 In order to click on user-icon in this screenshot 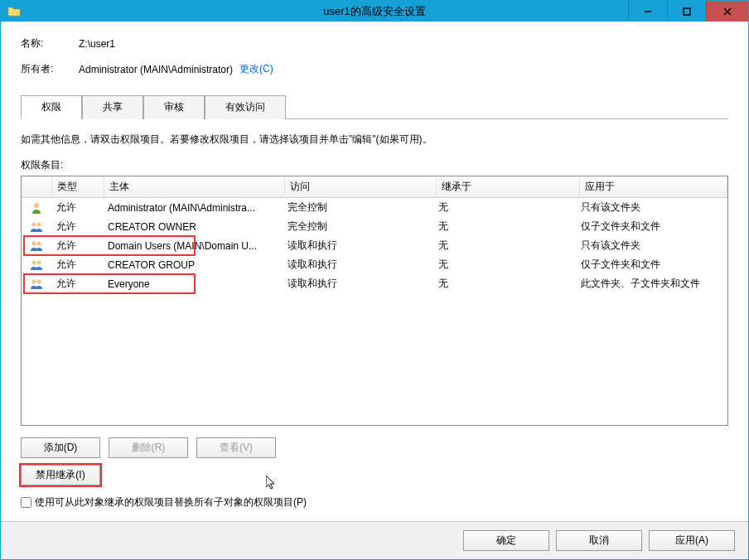, I will do `click(36, 208)`.